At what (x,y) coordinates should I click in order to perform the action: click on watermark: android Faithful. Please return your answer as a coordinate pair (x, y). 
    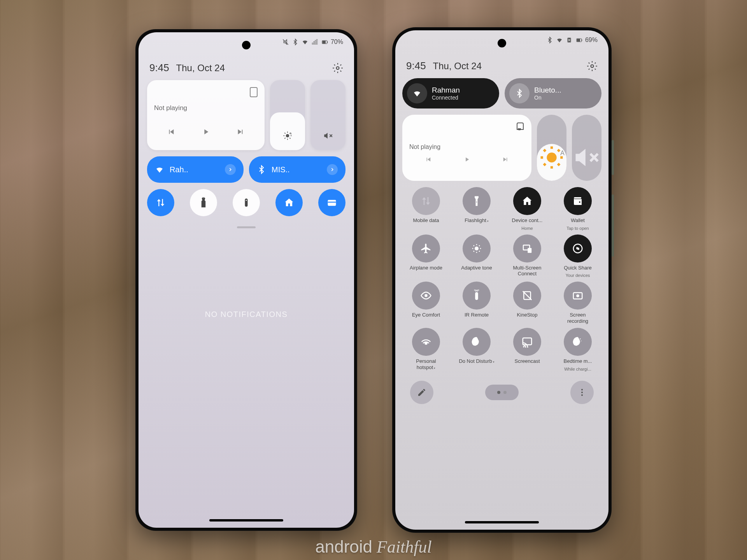
    Looking at the image, I should click on (374, 547).